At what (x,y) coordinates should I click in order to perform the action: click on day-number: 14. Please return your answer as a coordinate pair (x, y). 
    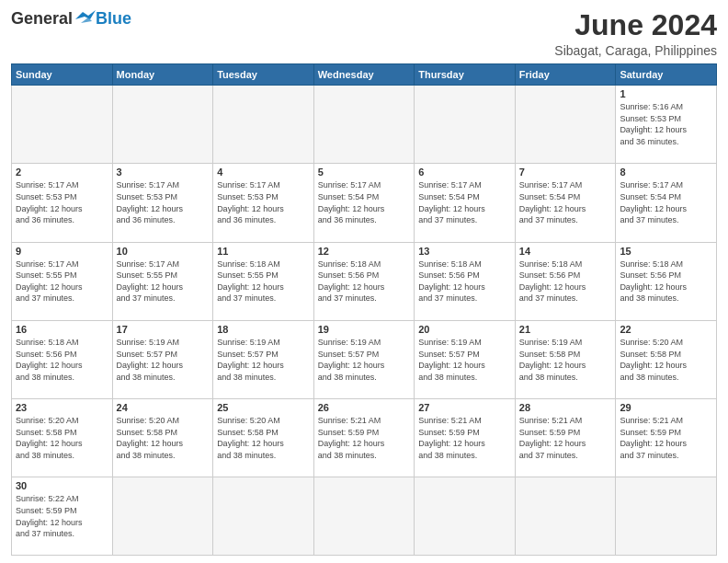
    Looking at the image, I should click on (566, 251).